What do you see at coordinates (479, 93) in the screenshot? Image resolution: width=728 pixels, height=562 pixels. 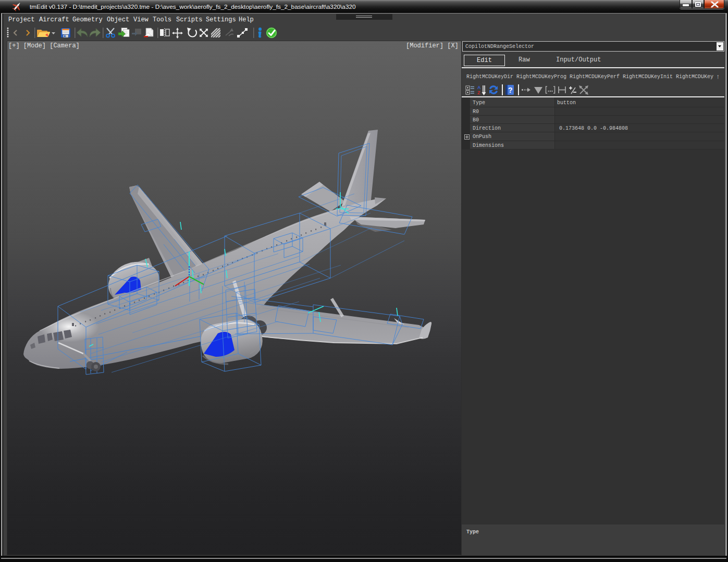 I see `svg-text: Z` at bounding box center [479, 93].